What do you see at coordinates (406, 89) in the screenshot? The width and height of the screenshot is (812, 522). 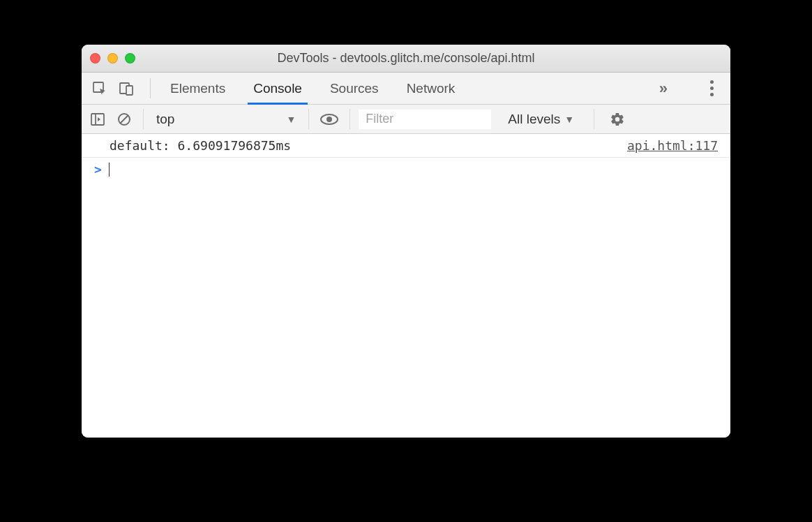 I see `devtools-tabstrip: Elements Console Sources Network »` at bounding box center [406, 89].